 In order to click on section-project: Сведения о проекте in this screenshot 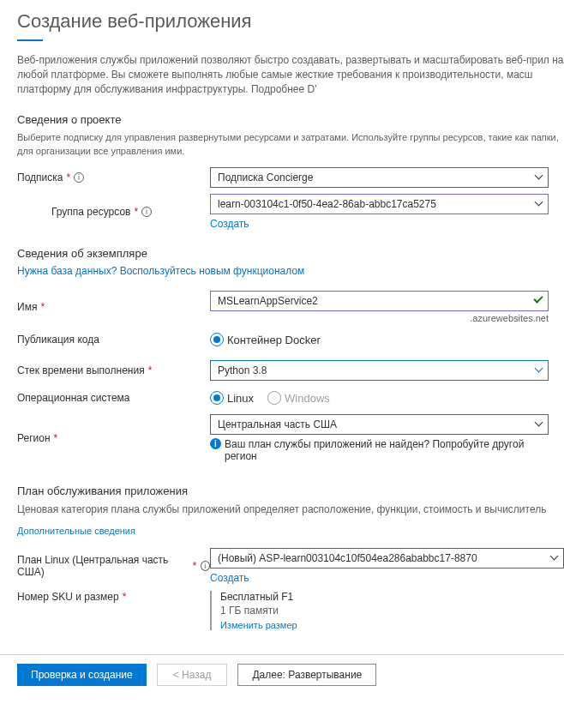, I will do `click(291, 120)`.